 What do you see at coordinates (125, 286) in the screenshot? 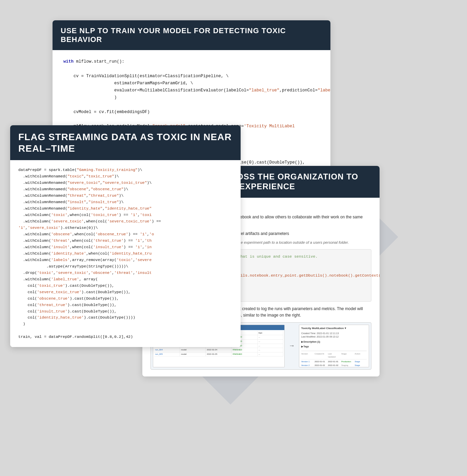
I see `code-line: col('toxic_true').cast(DoubleType()),` at bounding box center [125, 286].